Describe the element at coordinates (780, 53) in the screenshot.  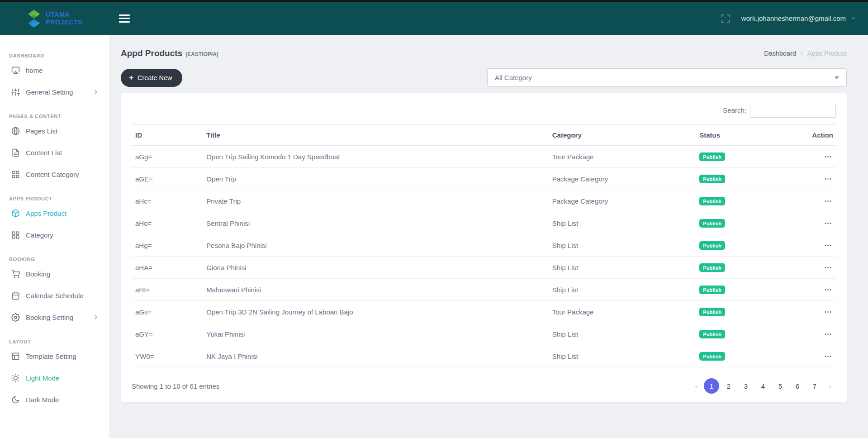
I see `breadcrumb-dashboard: Dashboard` at that location.